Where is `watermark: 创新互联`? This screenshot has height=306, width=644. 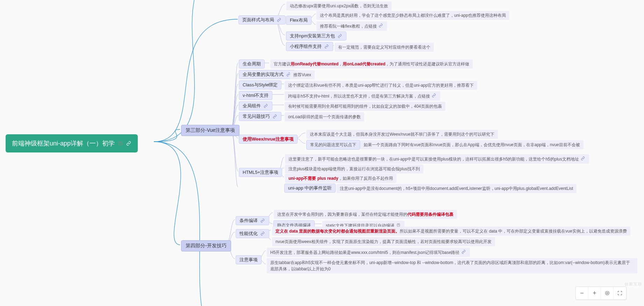 watermark: 创新互联 is located at coordinates (634, 284).